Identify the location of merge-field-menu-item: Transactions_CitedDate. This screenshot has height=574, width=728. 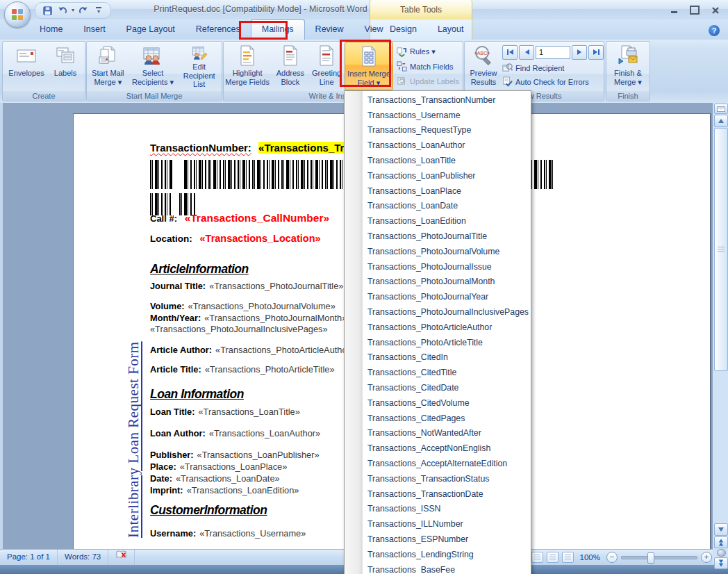
(438, 388).